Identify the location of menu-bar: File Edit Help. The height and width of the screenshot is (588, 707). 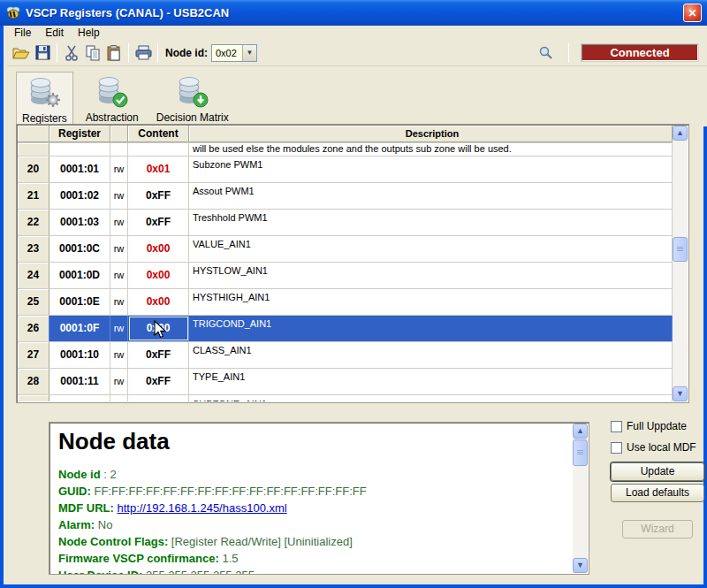
(357, 33).